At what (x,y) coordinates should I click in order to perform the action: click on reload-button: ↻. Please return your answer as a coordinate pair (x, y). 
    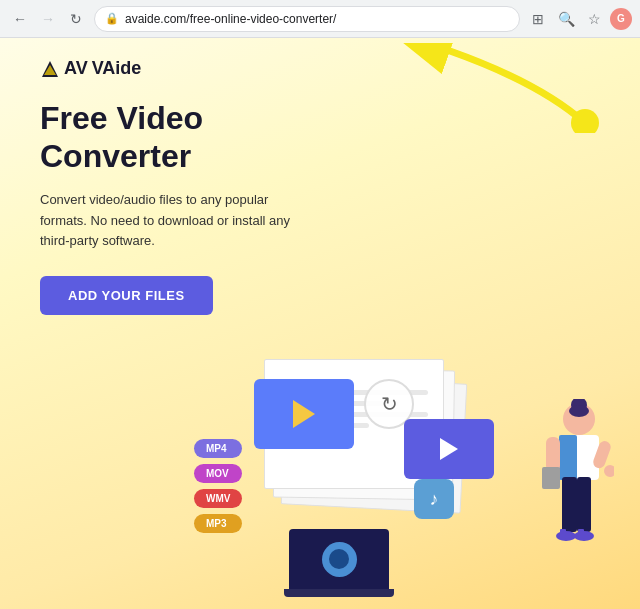
    Looking at the image, I should click on (76, 19).